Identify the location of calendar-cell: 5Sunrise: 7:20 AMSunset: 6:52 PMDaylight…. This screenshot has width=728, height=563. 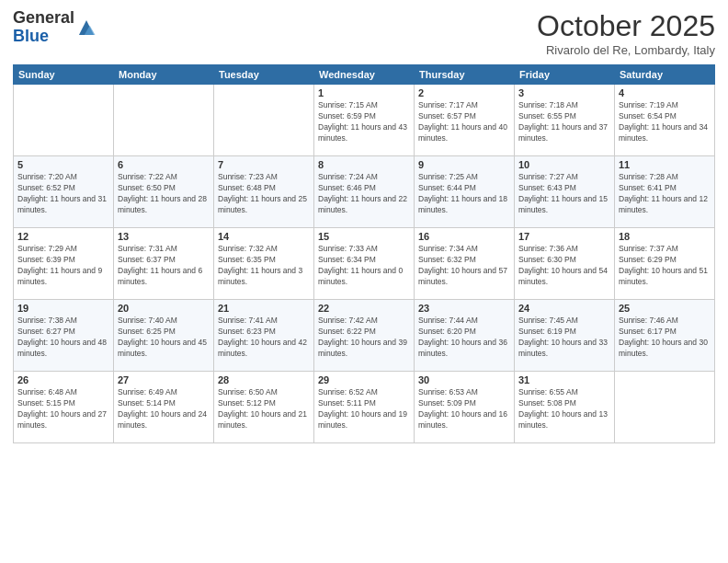
(64, 192).